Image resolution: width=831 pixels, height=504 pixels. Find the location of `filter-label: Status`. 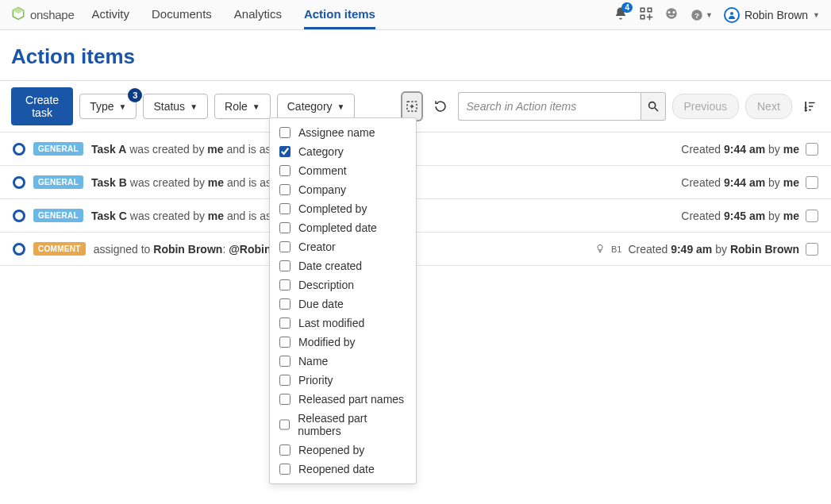

filter-label: Status is located at coordinates (169, 106).